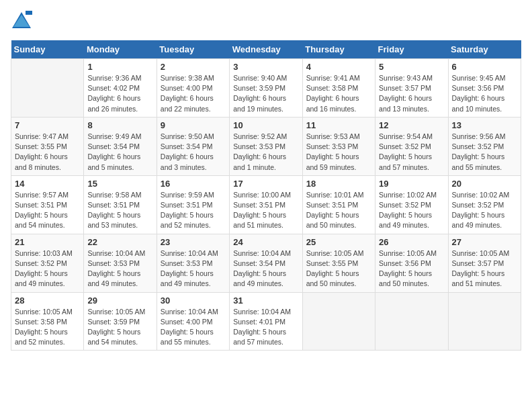  What do you see at coordinates (120, 328) in the screenshot?
I see `day-info: Sunrise: 10:05 AM Sunset: 3:59 PM Daylig…` at bounding box center [120, 328].